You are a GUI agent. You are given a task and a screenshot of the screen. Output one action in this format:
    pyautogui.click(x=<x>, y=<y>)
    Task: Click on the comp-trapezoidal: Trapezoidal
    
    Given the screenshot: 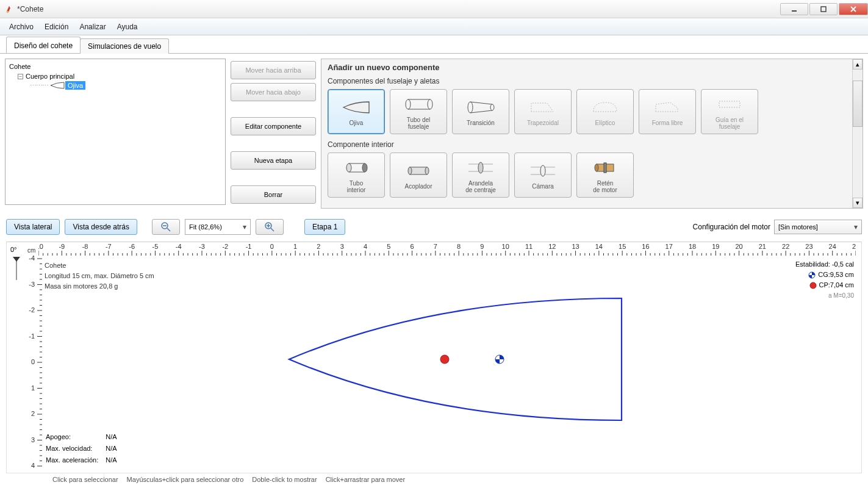 What is the action you would take?
    pyautogui.click(x=543, y=112)
    